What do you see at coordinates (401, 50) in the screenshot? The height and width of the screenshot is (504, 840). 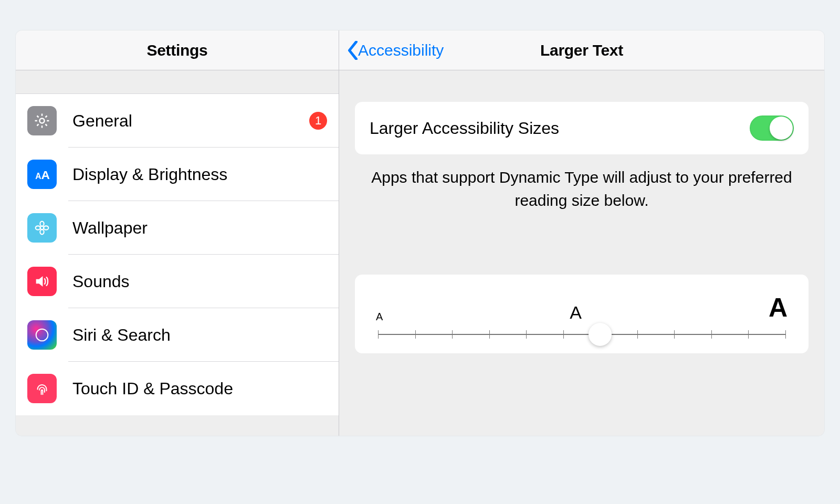 I see `back-label: Accessibility` at bounding box center [401, 50].